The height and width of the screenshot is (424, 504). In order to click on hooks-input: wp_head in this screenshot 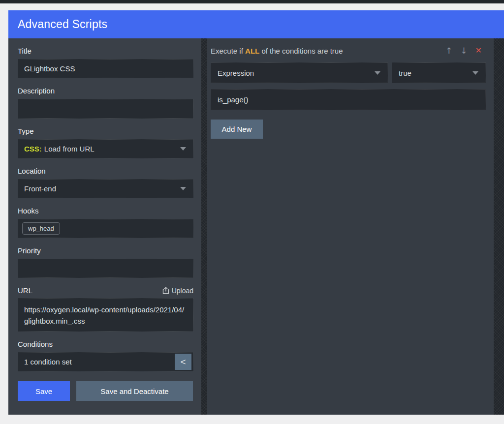, I will do `click(105, 228)`.